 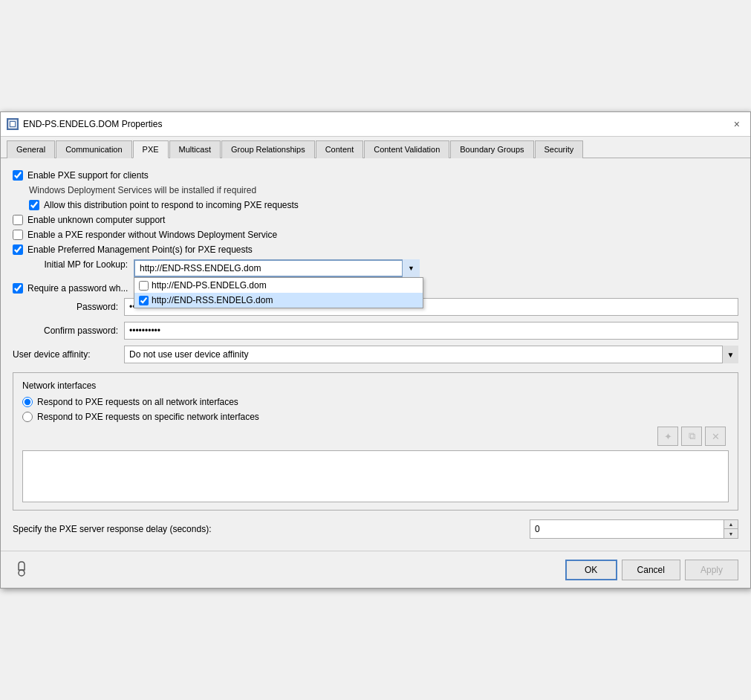 I want to click on title-bar-left: END-PS.ENDELG.DOM Properties, so click(x=85, y=124).